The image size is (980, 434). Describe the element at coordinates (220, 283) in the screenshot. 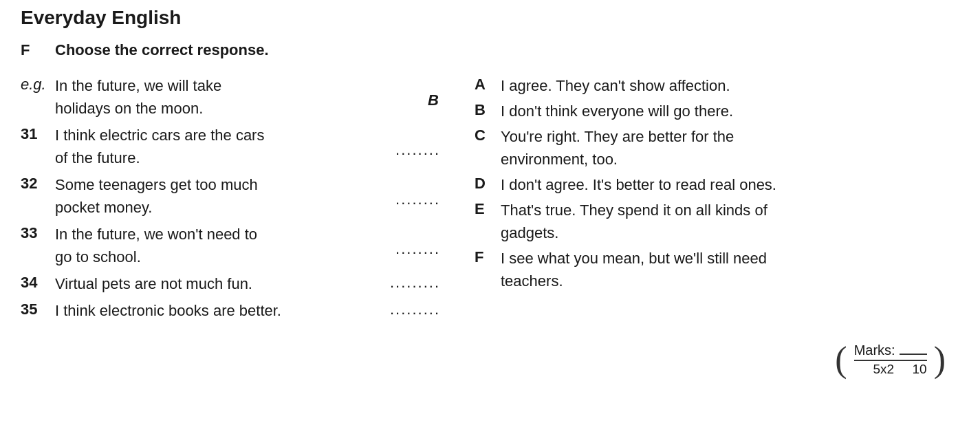

I see `question-text-34: Virtual pets are not much fun.` at that location.